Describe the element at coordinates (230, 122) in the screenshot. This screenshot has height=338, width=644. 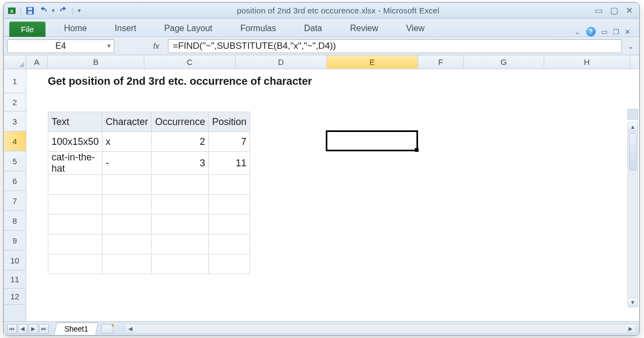
I see `table-header: Position` at that location.